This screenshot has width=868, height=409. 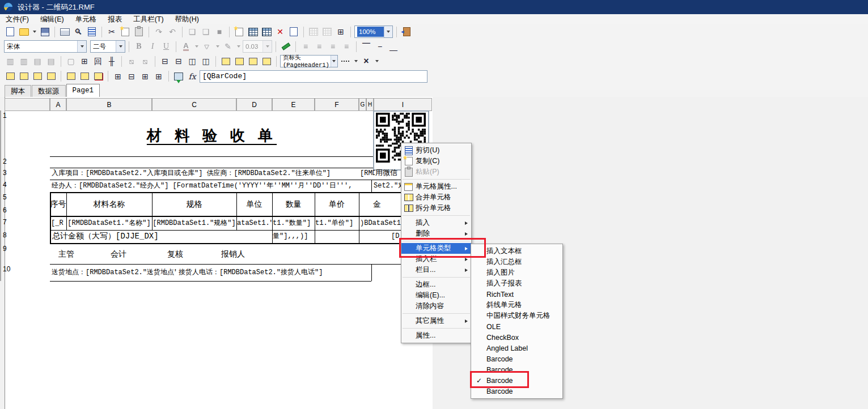 I want to click on line-color-dropdown, so click(x=238, y=46).